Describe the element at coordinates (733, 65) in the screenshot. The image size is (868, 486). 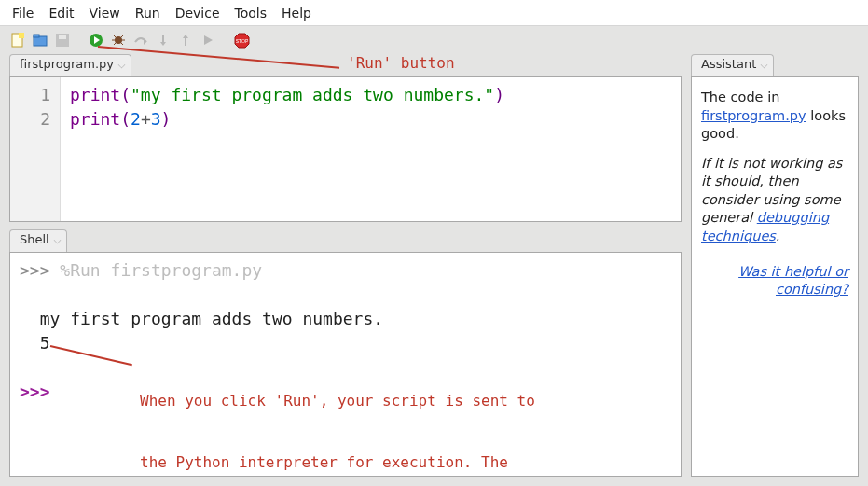
I see `assistant-tab: Assistant` at that location.